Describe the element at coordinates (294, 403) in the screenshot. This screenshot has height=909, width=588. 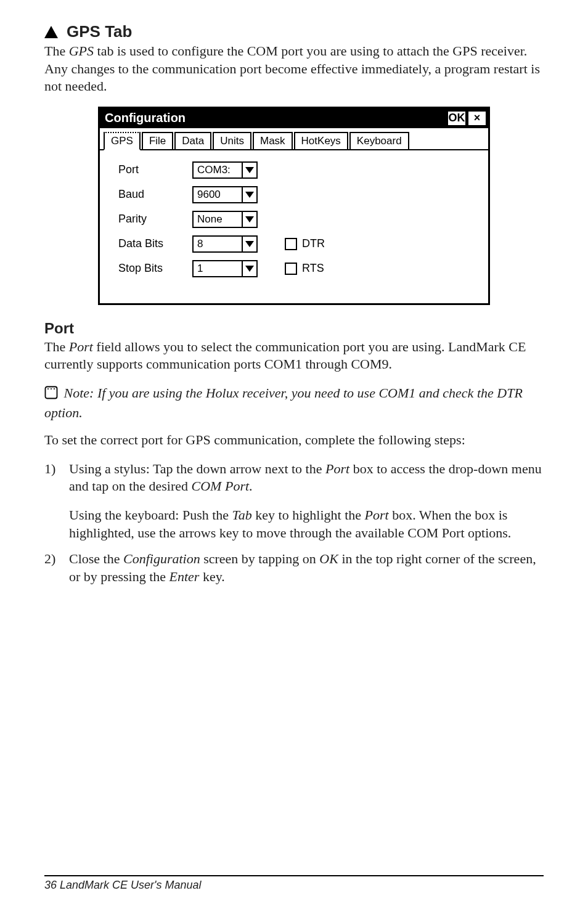
I see `note: Note: If you are using the Holux receive…` at that location.